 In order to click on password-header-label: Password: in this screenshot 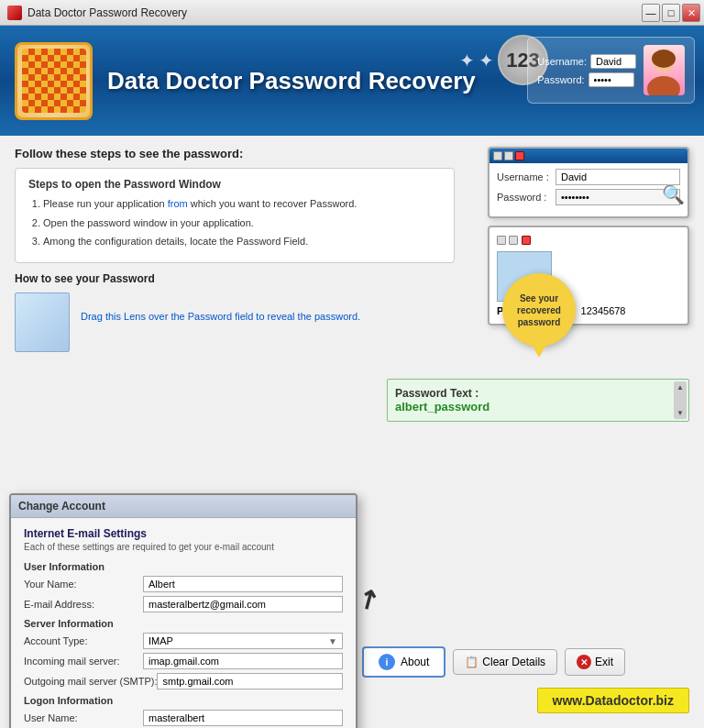, I will do `click(561, 80)`.